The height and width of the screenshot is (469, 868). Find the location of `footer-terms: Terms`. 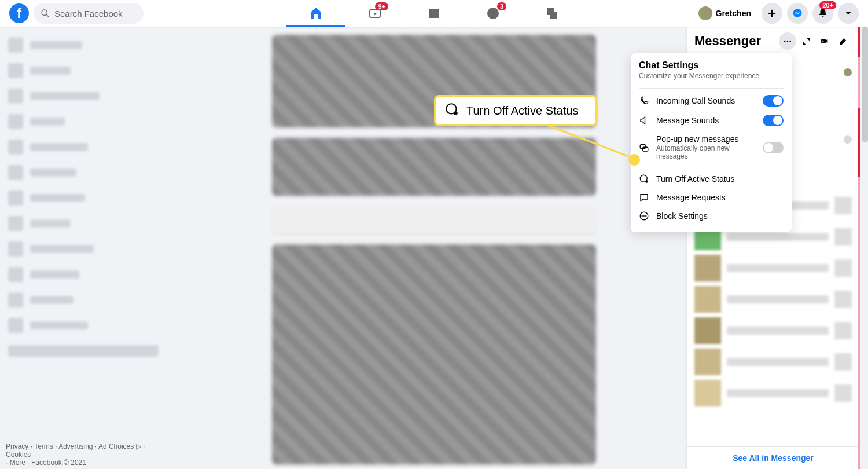

footer-terms: Terms is located at coordinates (44, 446).